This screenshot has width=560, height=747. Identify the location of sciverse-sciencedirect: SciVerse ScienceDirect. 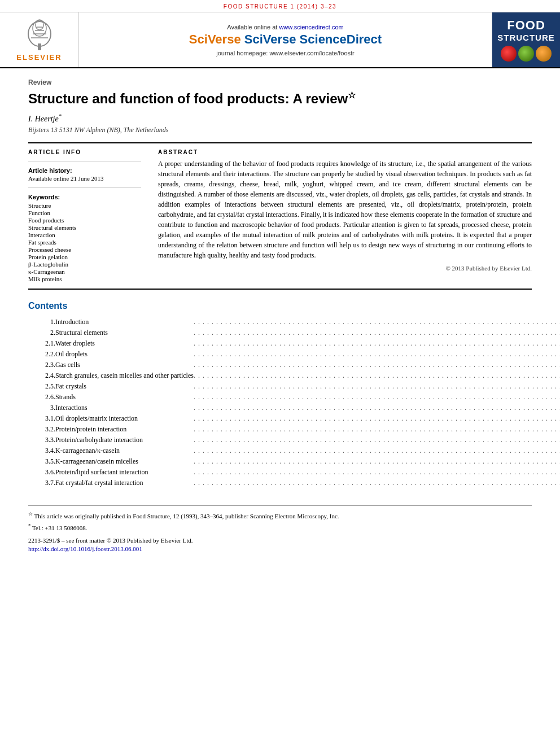
(313, 40).